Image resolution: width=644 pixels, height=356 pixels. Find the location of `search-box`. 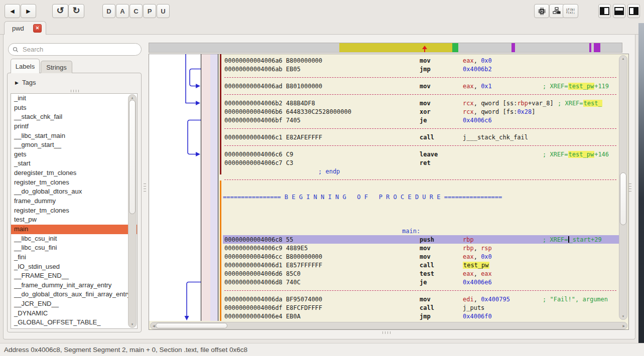

search-box is located at coordinates (75, 49).